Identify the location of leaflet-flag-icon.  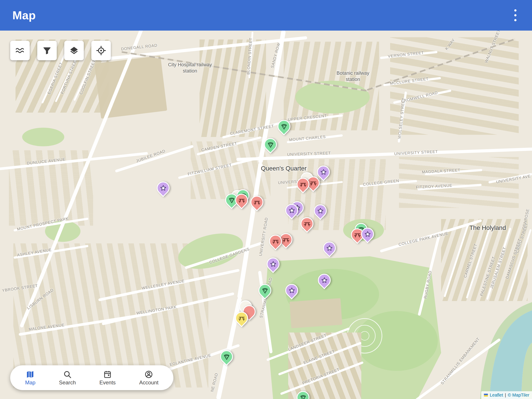
(486, 395).